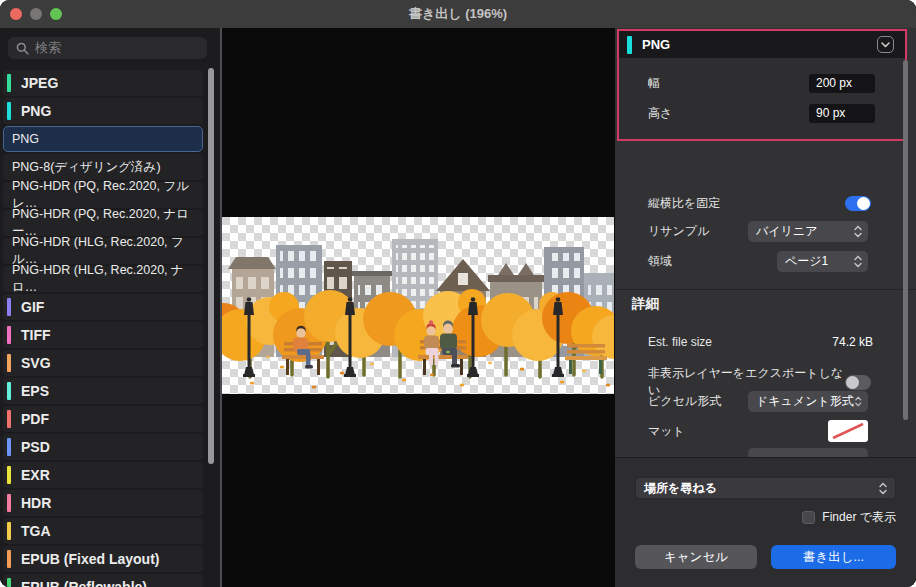 The width and height of the screenshot is (916, 587). What do you see at coordinates (822, 262) in the screenshot?
I see `area-dropdown: ページ1` at bounding box center [822, 262].